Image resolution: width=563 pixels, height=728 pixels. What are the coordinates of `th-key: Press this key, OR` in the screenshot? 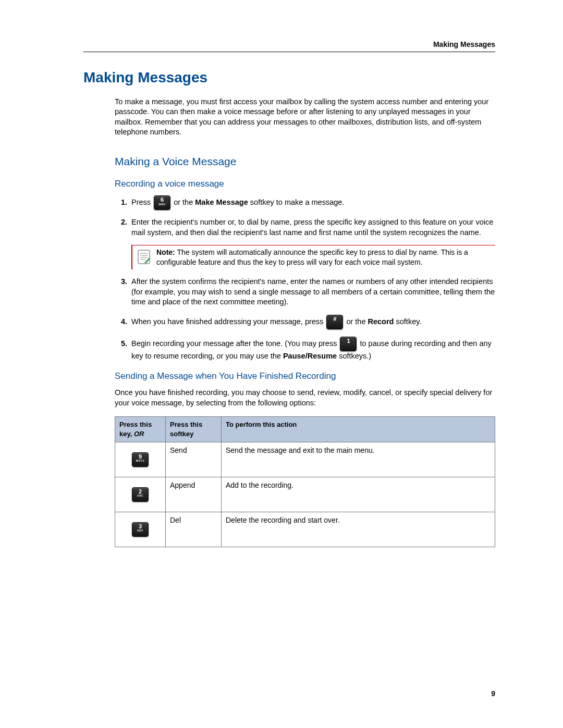 It's located at (141, 429).